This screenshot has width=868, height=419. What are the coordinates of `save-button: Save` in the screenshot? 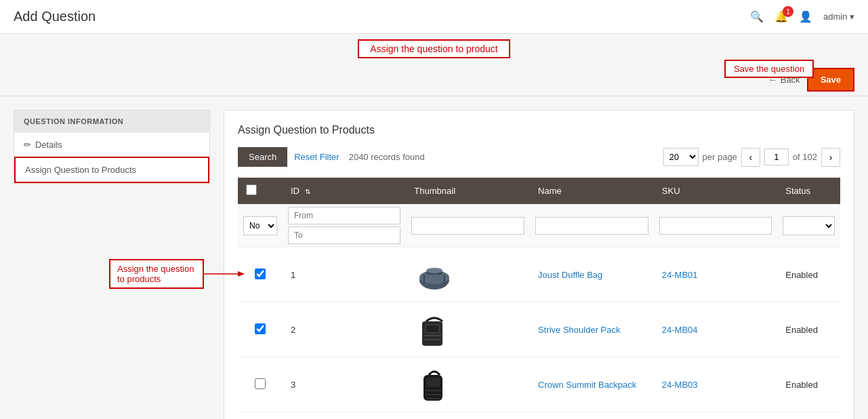 It's located at (831, 80).